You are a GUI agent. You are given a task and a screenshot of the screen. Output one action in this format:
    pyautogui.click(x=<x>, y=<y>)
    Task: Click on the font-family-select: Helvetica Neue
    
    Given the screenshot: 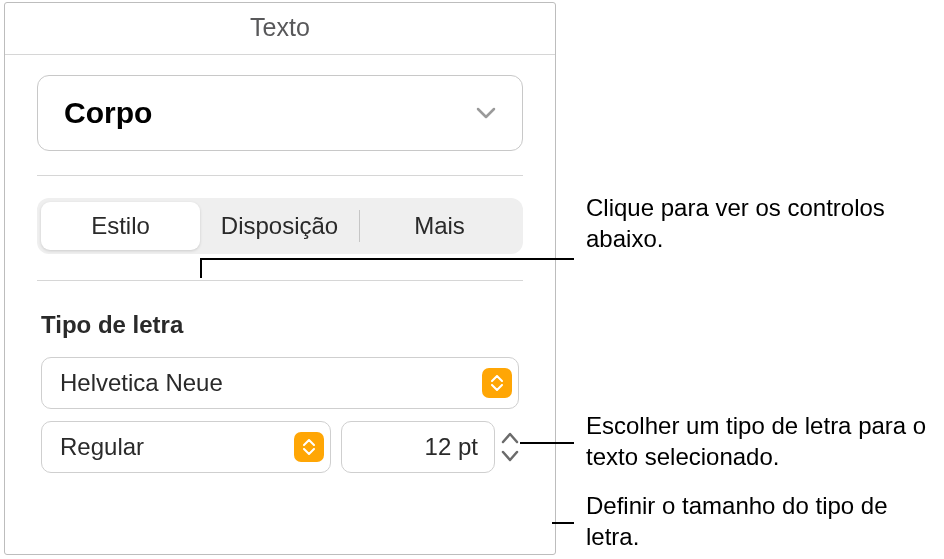 What is the action you would take?
    pyautogui.click(x=280, y=383)
    